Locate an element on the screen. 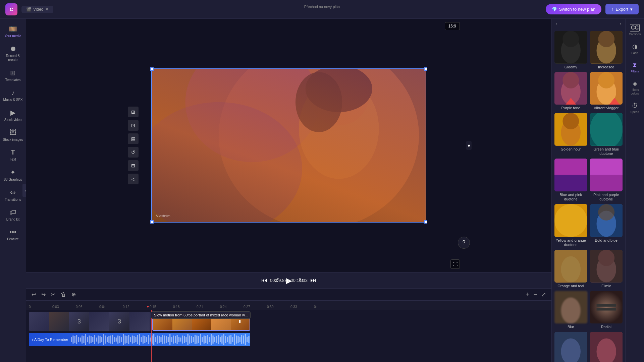 This screenshot has width=644, height=362. close-tab-icon: ✕ is located at coordinates (47, 9).